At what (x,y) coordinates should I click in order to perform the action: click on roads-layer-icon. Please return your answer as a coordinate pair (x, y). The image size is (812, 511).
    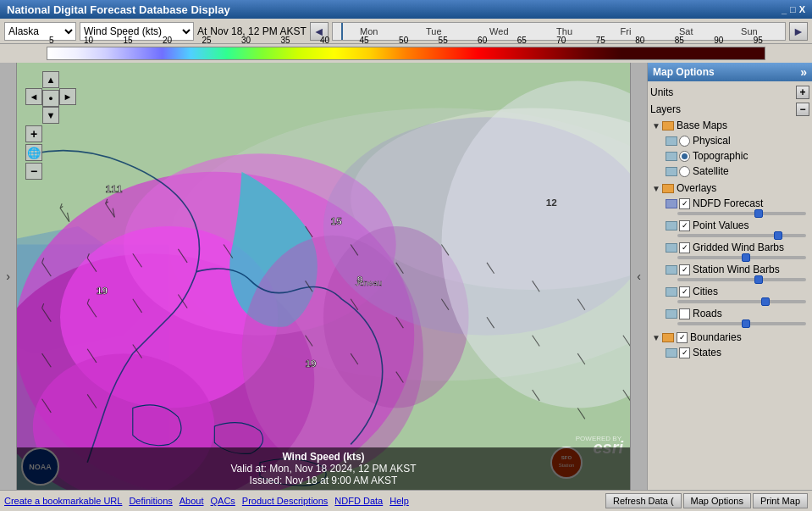
    Looking at the image, I should click on (671, 314).